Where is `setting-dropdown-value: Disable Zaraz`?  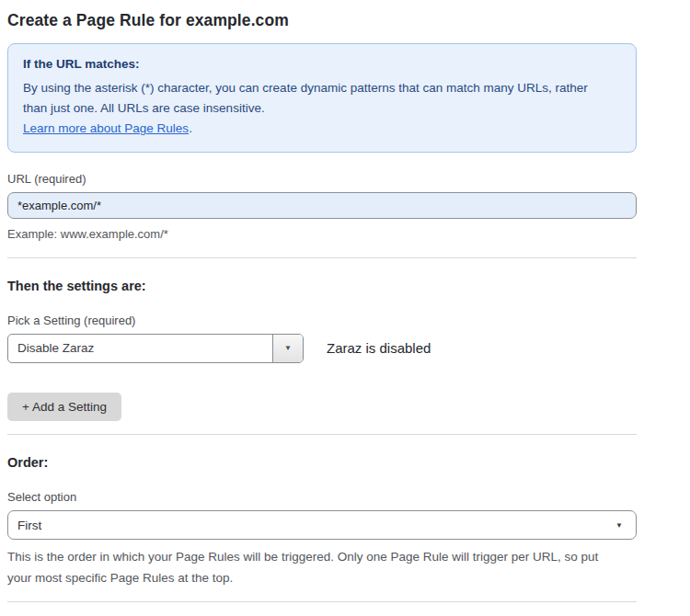
setting-dropdown-value: Disable Zaraz is located at coordinates (140, 348).